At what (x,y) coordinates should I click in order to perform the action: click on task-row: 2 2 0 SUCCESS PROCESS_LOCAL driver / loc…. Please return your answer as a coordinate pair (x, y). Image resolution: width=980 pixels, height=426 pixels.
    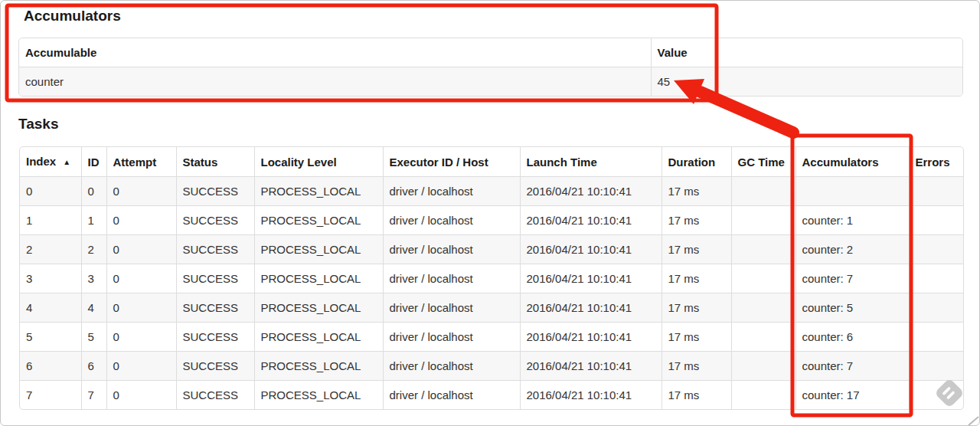
    Looking at the image, I should click on (492, 250).